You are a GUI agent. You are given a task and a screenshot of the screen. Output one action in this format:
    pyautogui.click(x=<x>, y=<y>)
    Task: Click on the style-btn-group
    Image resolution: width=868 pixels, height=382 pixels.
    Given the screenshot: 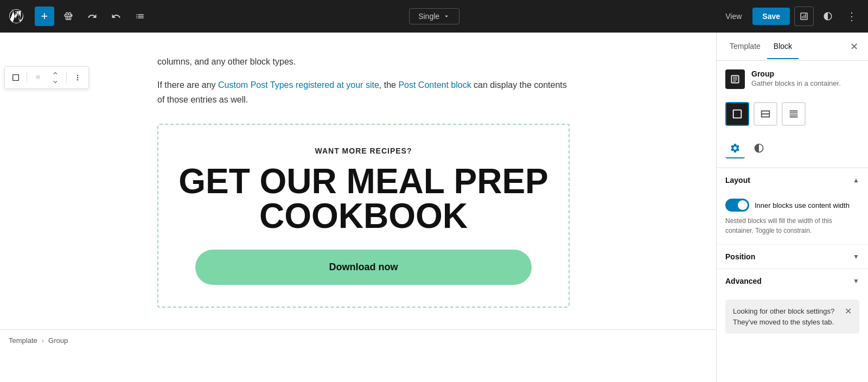 What is the action you would take?
    pyautogui.click(x=737, y=114)
    